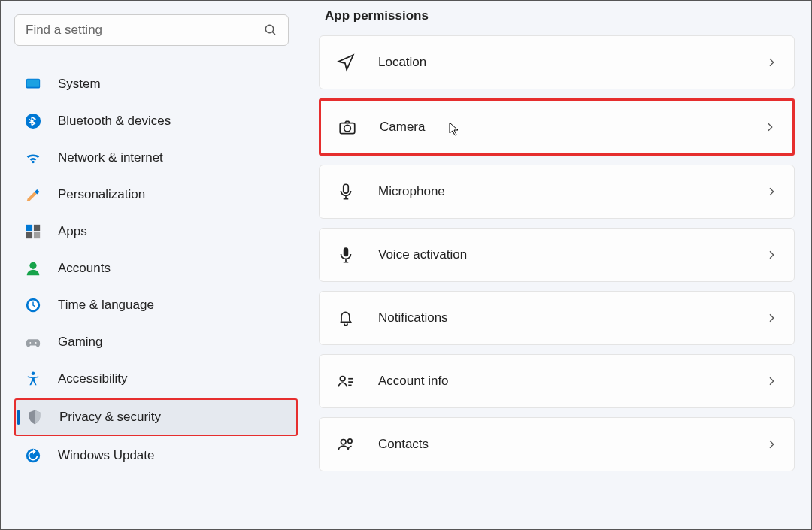 The image size is (812, 530). What do you see at coordinates (156, 342) in the screenshot?
I see `sidebar-item-gaming: Gaming` at bounding box center [156, 342].